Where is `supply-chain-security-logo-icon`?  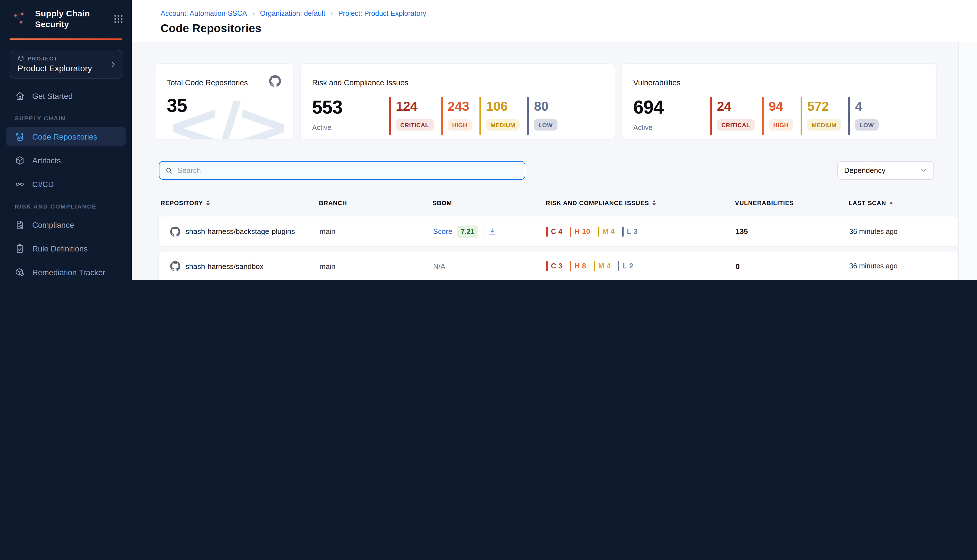 supply-chain-security-logo-icon is located at coordinates (19, 19).